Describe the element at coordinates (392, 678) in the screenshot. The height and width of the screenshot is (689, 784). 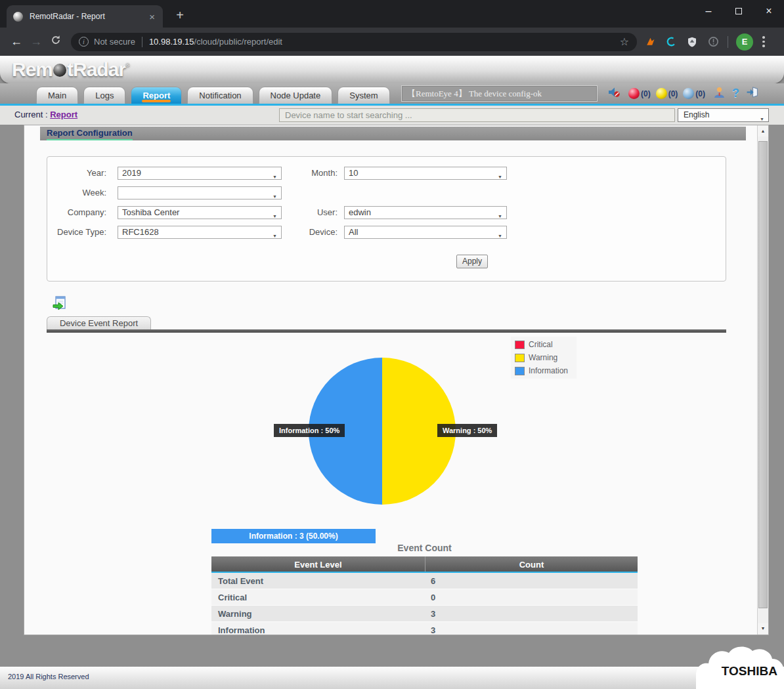
I see `footer: 2019 All Rights Reserved` at that location.